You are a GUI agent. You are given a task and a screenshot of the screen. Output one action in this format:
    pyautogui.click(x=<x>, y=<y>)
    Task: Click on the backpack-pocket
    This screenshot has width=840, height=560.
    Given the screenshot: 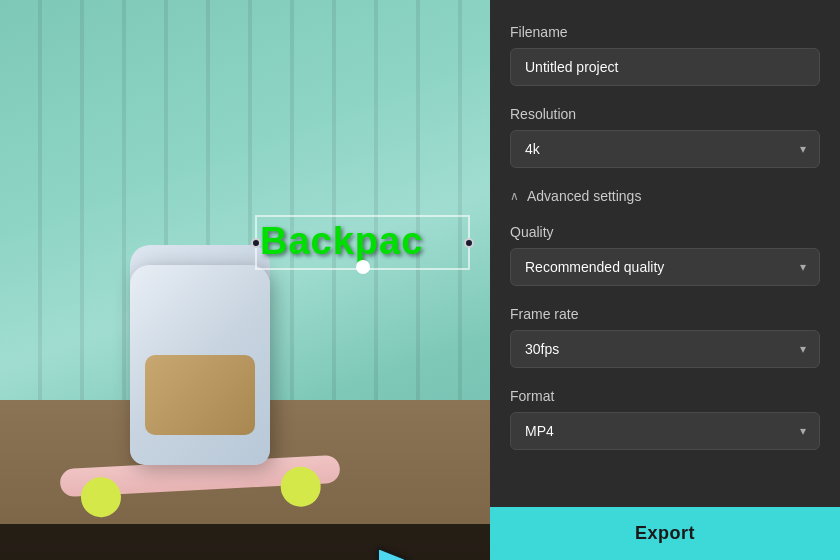 What is the action you would take?
    pyautogui.click(x=200, y=395)
    